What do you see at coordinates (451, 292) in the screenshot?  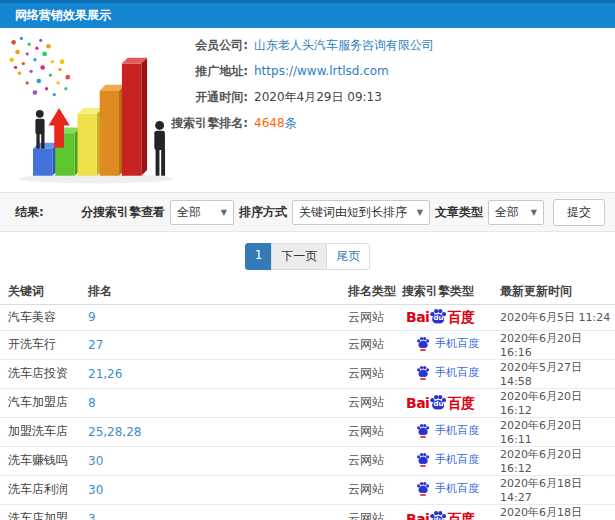 I see `col-header-engine: 搜索引擎类型` at bounding box center [451, 292].